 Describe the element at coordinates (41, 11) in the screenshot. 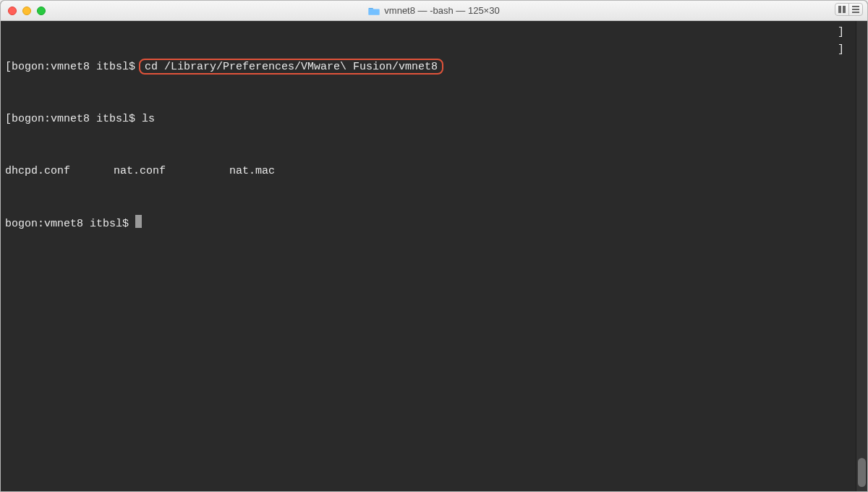

I see `zoom-icon` at that location.